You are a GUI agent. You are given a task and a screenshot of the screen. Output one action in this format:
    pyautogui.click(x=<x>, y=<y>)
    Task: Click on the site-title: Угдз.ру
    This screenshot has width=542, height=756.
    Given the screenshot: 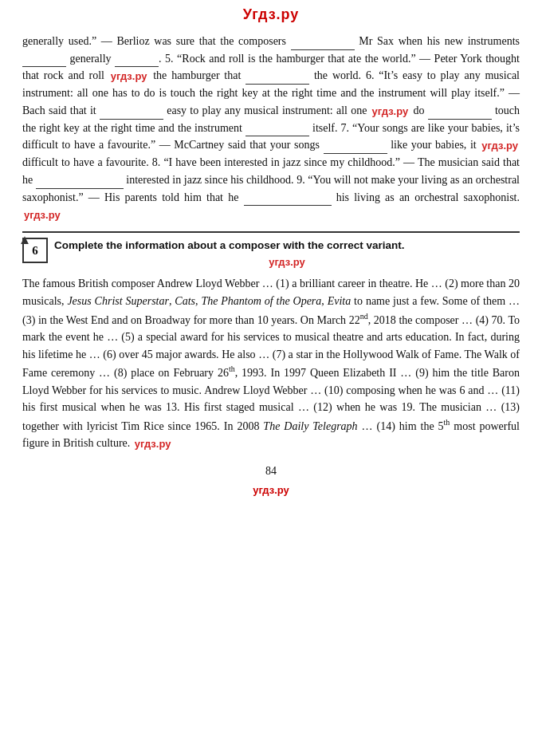 What is the action you would take?
    pyautogui.click(x=271, y=14)
    